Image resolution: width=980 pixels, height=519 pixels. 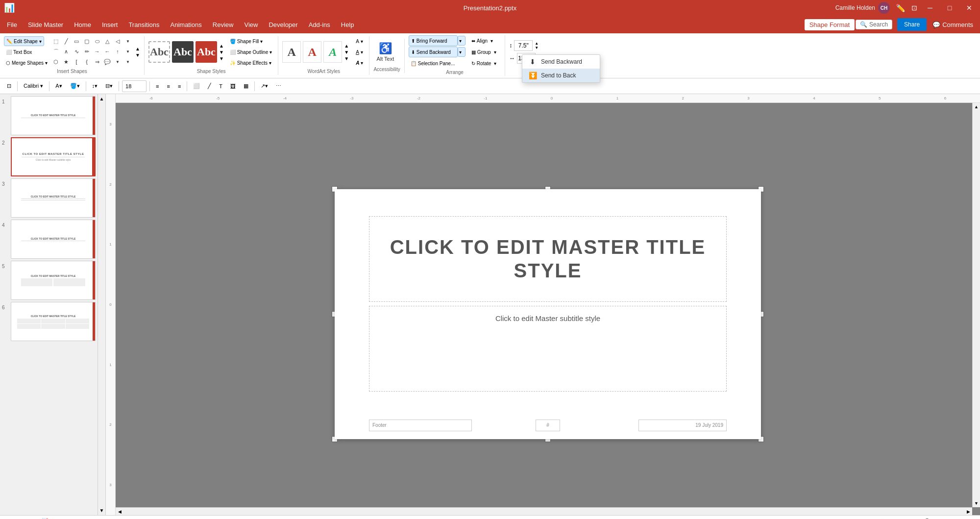 I want to click on shape-star: ★, so click(x=66, y=62).